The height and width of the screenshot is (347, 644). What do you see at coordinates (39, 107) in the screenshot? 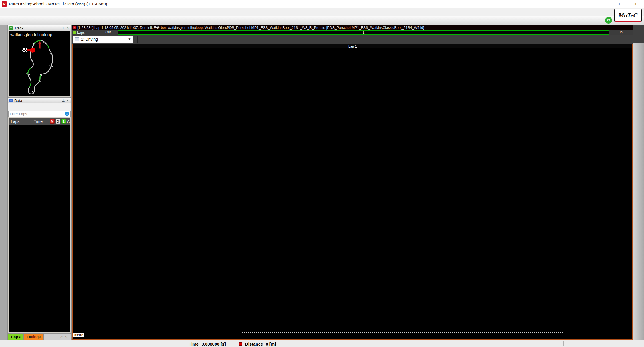
I see `data-toolbar` at bounding box center [39, 107].